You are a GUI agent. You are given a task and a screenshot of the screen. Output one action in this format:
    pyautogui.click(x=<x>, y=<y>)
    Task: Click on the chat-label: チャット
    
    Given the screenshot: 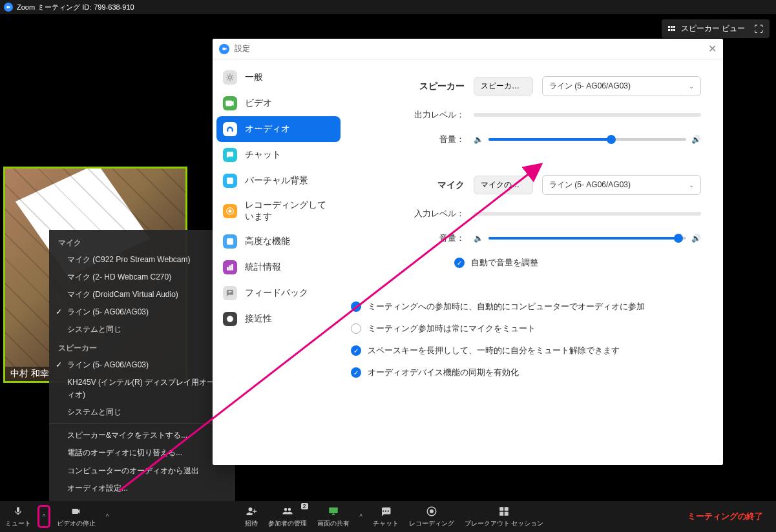 What is the action you would take?
    pyautogui.click(x=386, y=524)
    